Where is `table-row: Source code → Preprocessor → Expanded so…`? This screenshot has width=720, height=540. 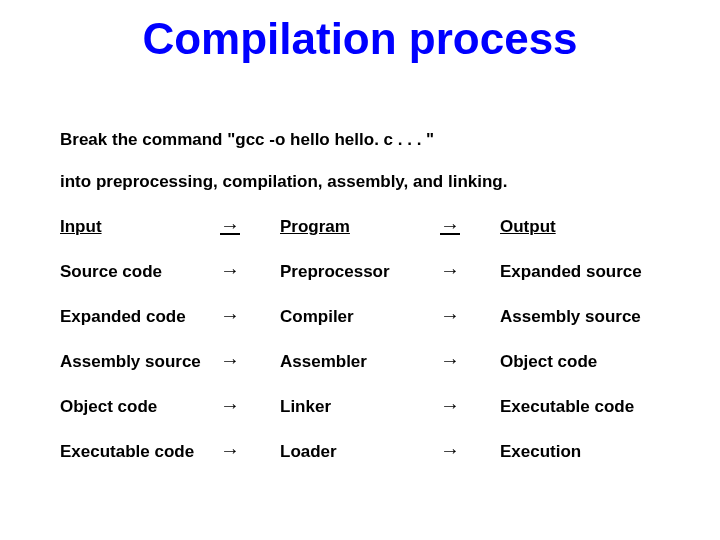 table-row: Source code → Preprocessor → Expanded so… is located at coordinates (365, 270).